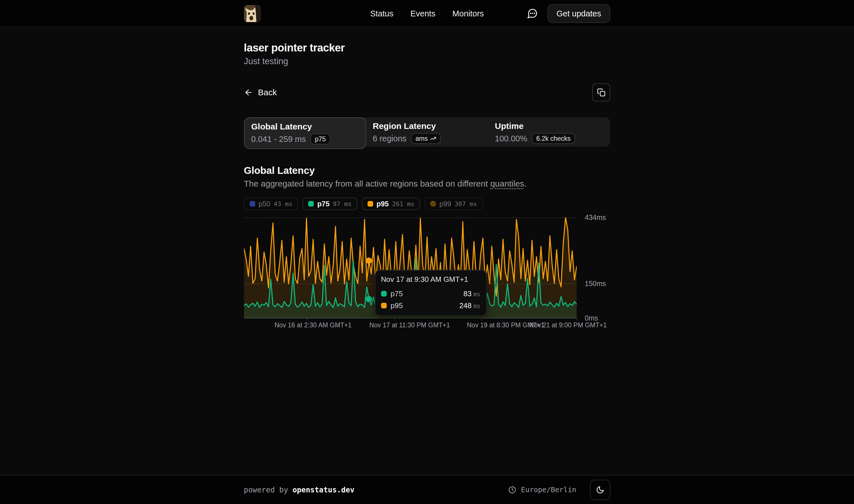 Image resolution: width=854 pixels, height=504 pixels. Describe the element at coordinates (596, 217) in the screenshot. I see `y-axis-label-max: 434ms` at that location.